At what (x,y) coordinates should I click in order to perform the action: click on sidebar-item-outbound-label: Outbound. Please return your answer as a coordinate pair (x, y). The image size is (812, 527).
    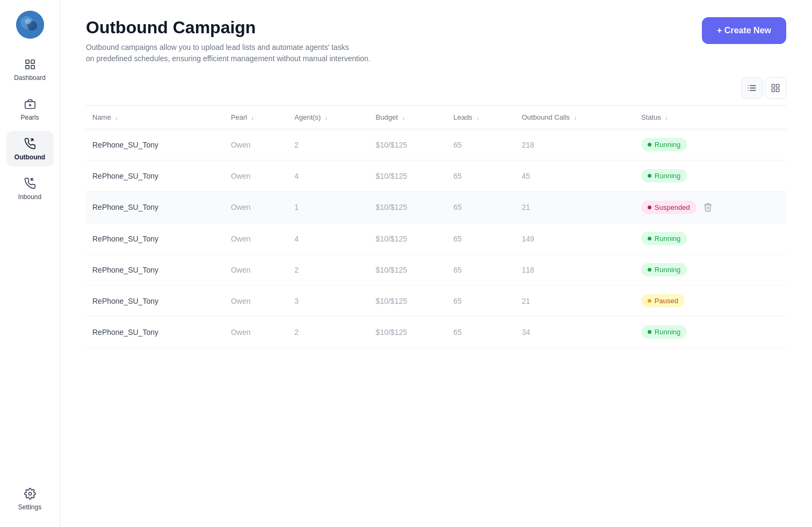
    Looking at the image, I should click on (30, 157).